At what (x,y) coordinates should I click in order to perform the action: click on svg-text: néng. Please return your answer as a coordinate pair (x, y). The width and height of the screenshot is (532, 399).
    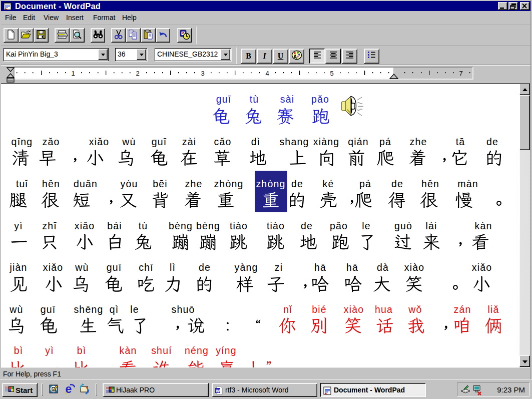
    Looking at the image, I should click on (197, 350).